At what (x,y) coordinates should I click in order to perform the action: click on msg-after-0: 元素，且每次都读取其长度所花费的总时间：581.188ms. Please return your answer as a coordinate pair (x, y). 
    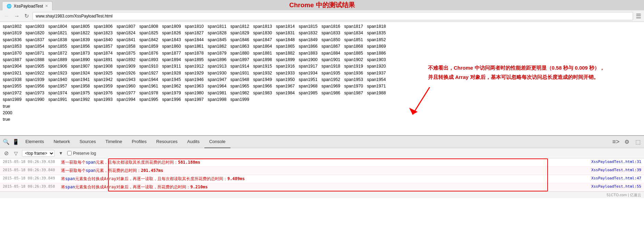
    Looking at the image, I should click on (148, 162).